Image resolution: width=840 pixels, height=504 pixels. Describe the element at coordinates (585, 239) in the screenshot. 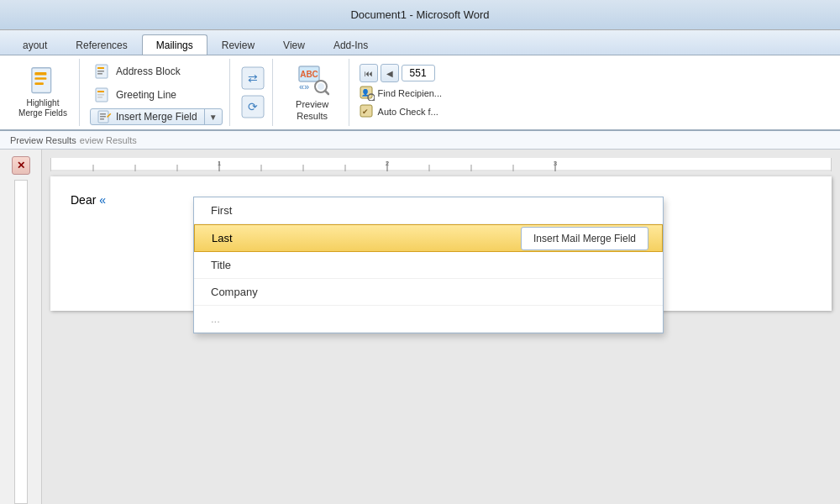

I see `insert-mail-merge-field-button: Insert Mail Merge Field` at that location.